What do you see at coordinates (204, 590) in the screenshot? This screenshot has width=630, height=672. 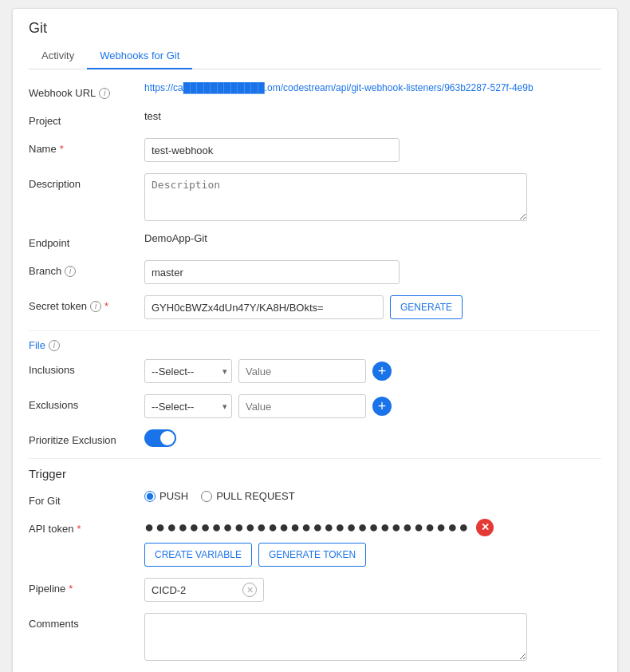 I see `pipeline-tag: CICD-2 ✕` at bounding box center [204, 590].